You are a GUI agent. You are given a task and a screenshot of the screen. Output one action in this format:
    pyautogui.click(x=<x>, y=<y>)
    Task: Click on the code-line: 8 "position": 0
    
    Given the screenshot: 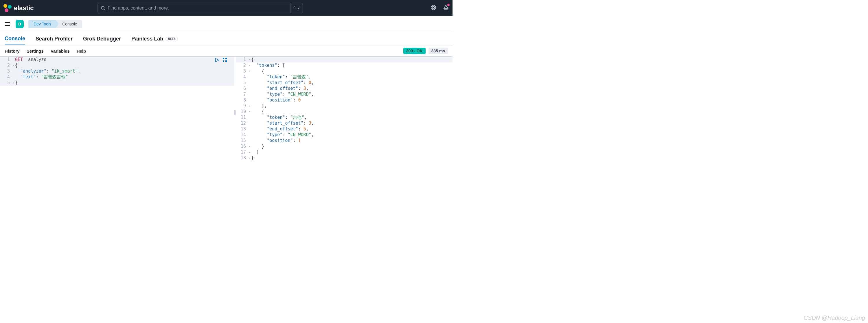 What is the action you would take?
    pyautogui.click(x=344, y=100)
    